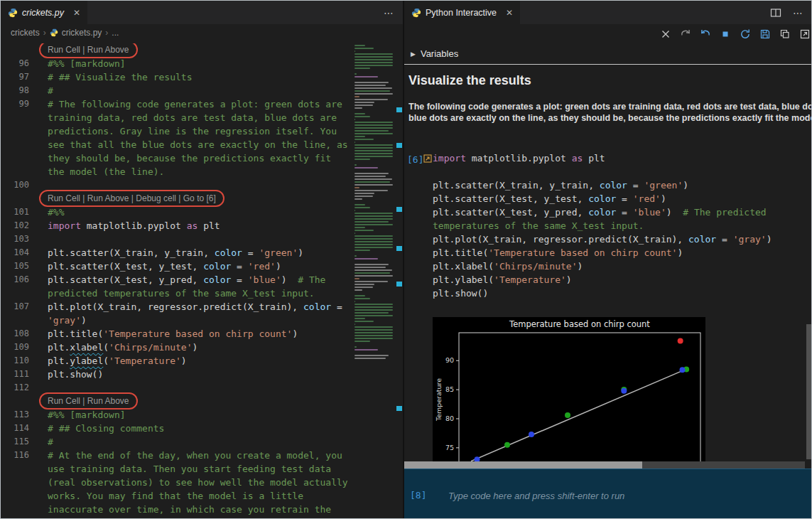 The height and width of the screenshot is (519, 812). Describe the element at coordinates (15, 307) in the screenshot. I see `line-number: 107` at that location.